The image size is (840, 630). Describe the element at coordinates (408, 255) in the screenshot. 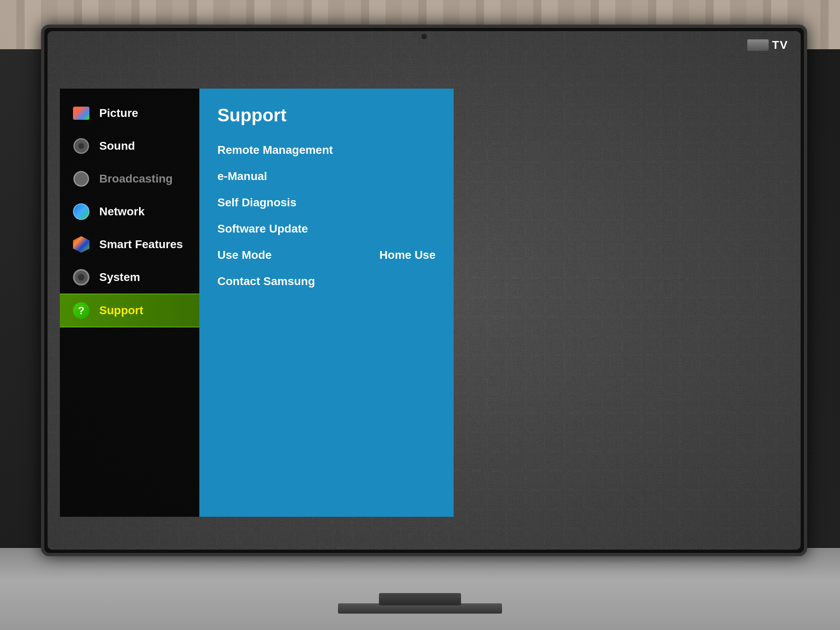

I see `use-mode-value: Home Use` at that location.